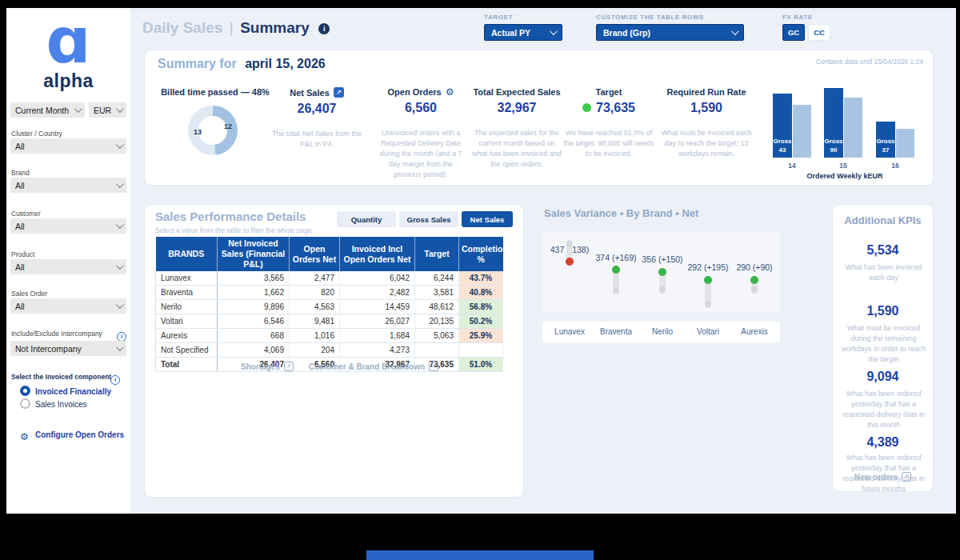 The width and height of the screenshot is (960, 560). I want to click on intercompany-dropdown: Not Intercompany, so click(69, 349).